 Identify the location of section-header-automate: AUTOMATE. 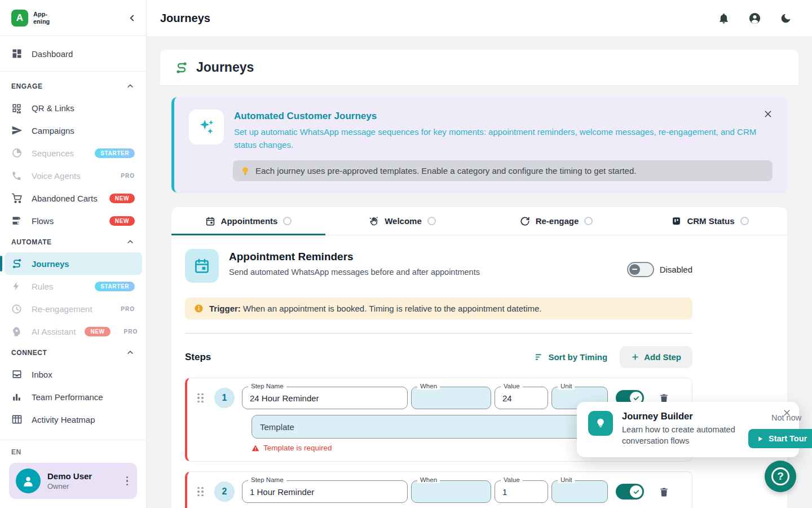
(73, 242).